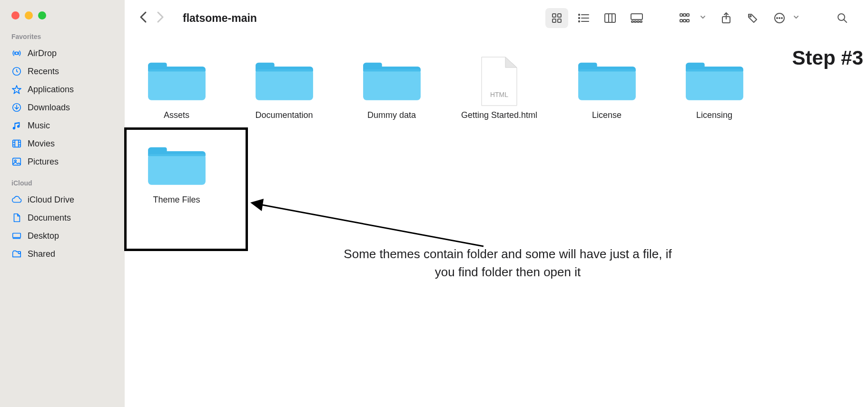 This screenshot has width=868, height=407. Describe the element at coordinates (62, 236) in the screenshot. I see `sidebar-item-desktop: Desktop` at that location.